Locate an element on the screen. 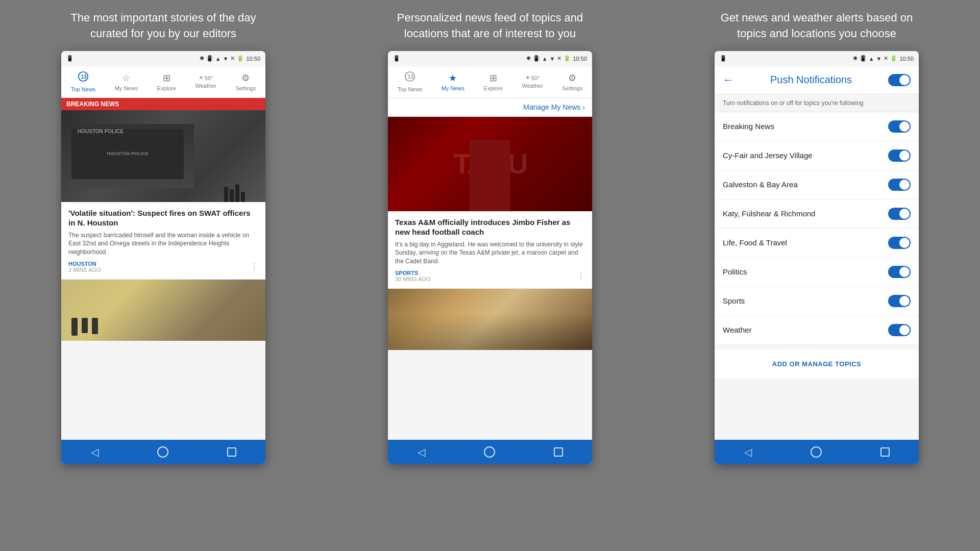  notification-row-3: Katy, Fulshear & Richmond is located at coordinates (817, 214).